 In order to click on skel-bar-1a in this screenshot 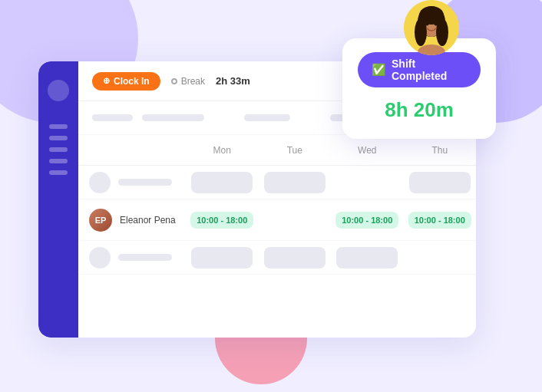, I will do `click(112, 118)`.